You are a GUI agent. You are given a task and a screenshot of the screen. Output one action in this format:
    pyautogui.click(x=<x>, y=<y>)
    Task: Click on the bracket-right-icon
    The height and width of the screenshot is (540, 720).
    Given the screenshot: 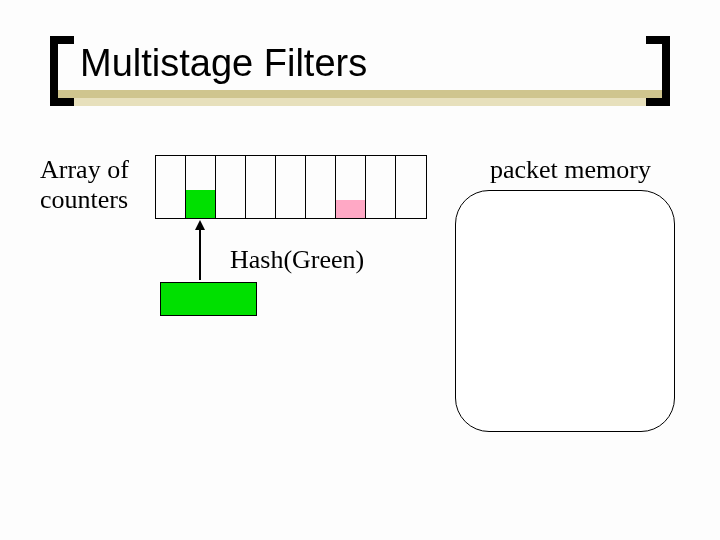 What is the action you would take?
    pyautogui.click(x=658, y=71)
    